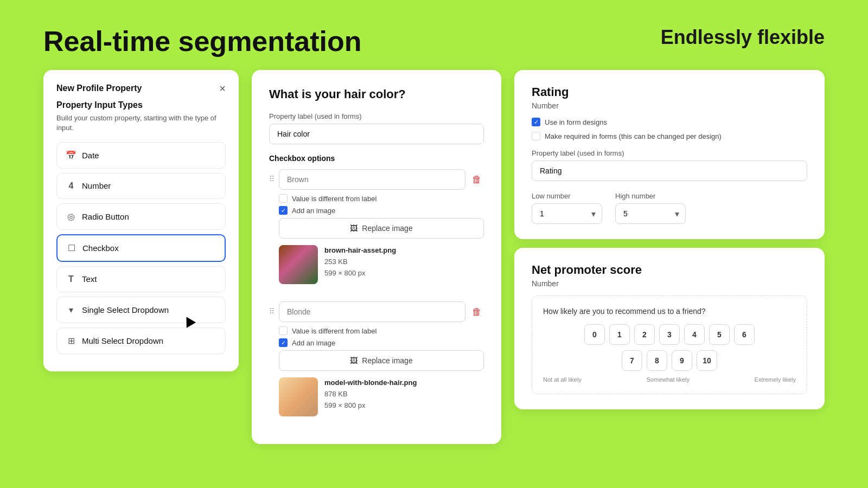 The image size is (868, 488). I want to click on image-info-blonde: model-with-blonde-hair.png 878 KB 599 × …, so click(371, 394).